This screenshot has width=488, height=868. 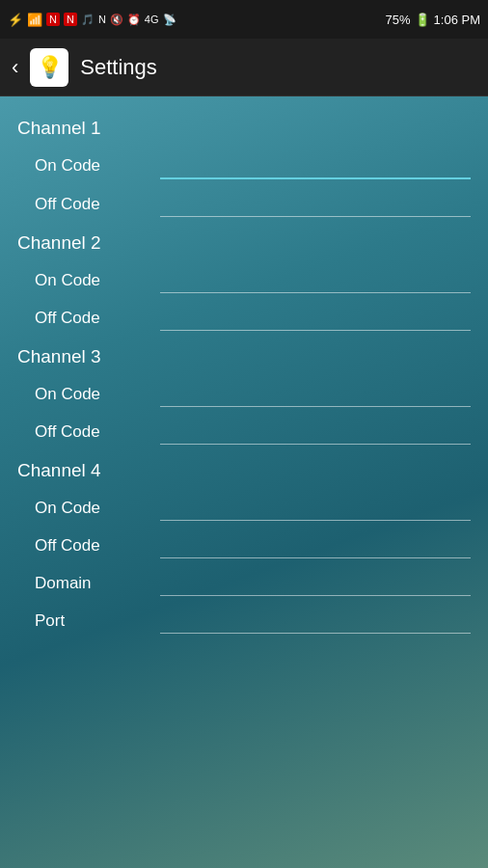 What do you see at coordinates (315, 546) in the screenshot?
I see `channel-4-off-code-input-wrapper` at bounding box center [315, 546].